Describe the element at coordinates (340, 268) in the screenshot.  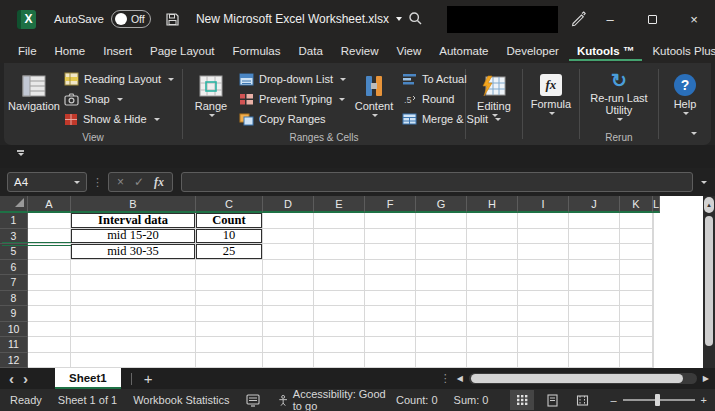
I see `cell-E6` at that location.